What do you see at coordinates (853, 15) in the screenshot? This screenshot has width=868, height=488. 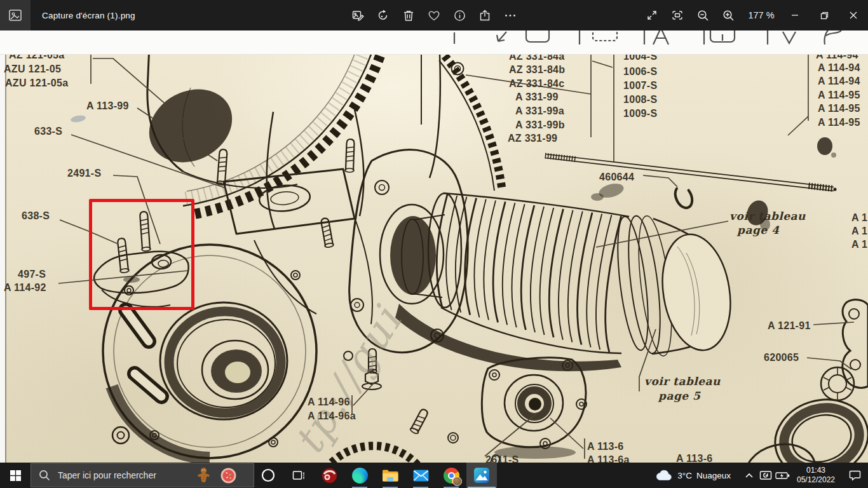 I see `close-button` at bounding box center [853, 15].